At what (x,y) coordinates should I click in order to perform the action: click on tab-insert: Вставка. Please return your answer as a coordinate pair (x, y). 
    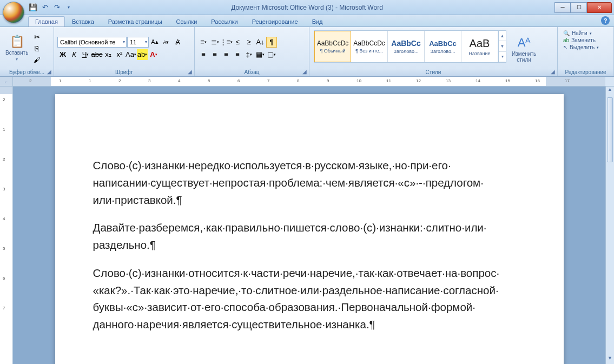
    Looking at the image, I should click on (83, 22).